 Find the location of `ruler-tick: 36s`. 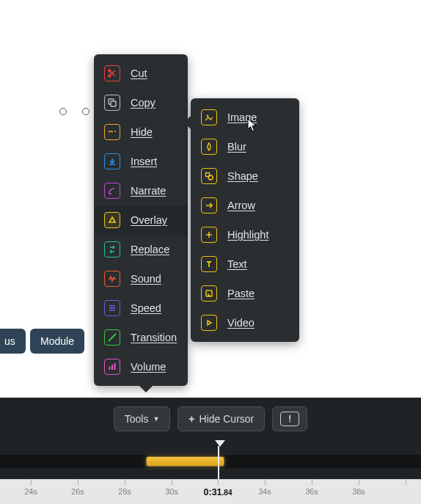

ruler-tick: 36s is located at coordinates (312, 492).